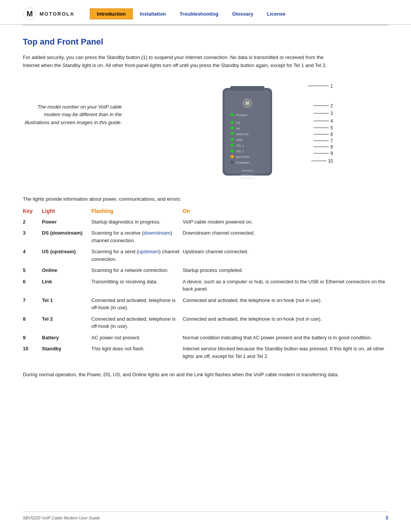 The width and height of the screenshot is (411, 532). Describe the element at coordinates (137, 353) in the screenshot. I see `row-flashing: This light does not flash.` at that location.